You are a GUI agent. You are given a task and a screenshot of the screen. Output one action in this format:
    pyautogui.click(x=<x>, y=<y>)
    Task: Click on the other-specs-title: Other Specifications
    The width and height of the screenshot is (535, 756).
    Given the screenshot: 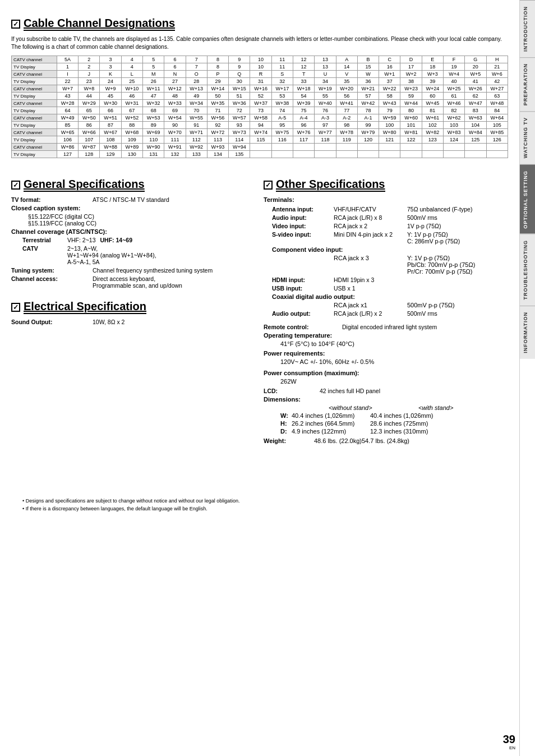 What is the action you would take?
    pyautogui.click(x=331, y=185)
    